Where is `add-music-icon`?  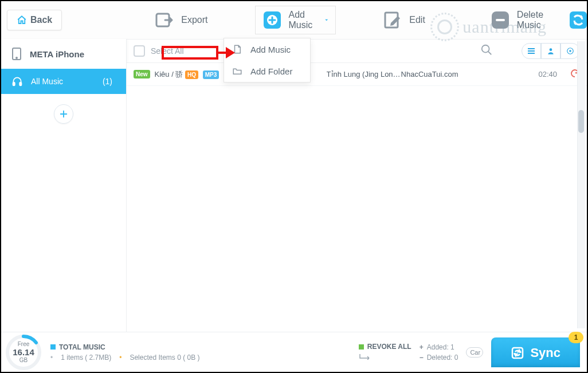 add-music-icon is located at coordinates (272, 20).